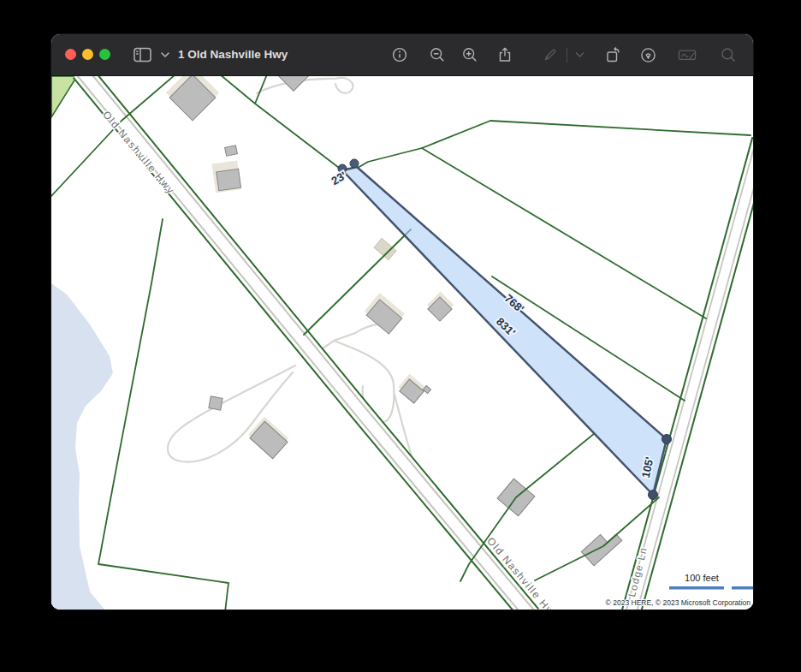  I want to click on minimize-window-button, so click(87, 55).